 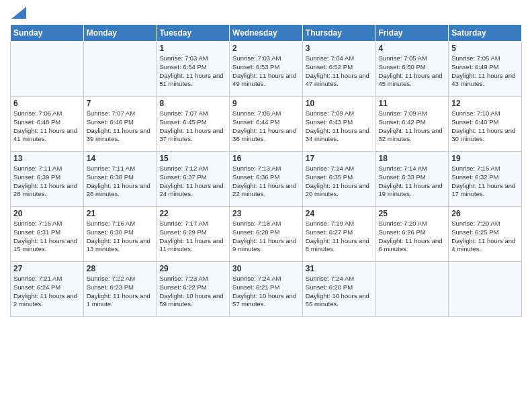 I want to click on day-number: 1, so click(x=193, y=48).